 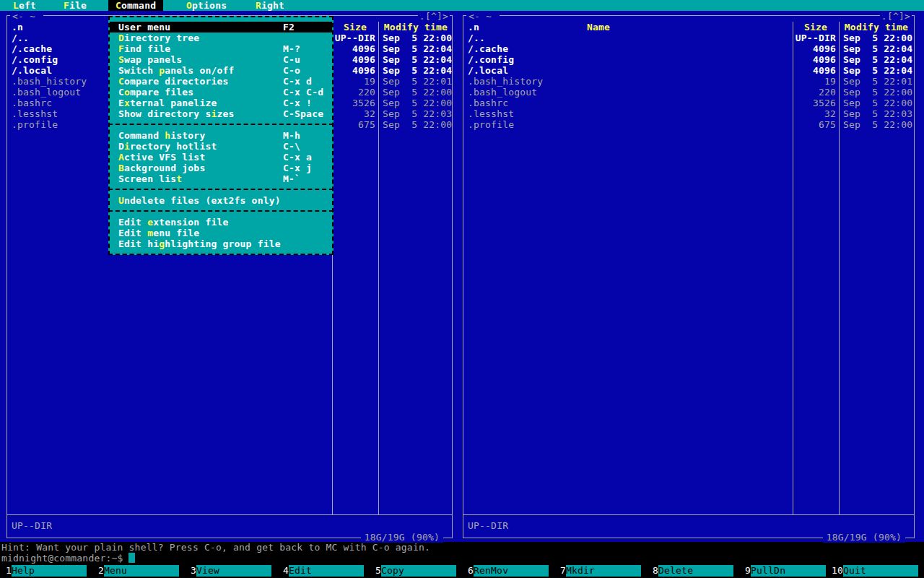 I want to click on menu-item-screen-list: Screen listM-`, so click(x=221, y=179).